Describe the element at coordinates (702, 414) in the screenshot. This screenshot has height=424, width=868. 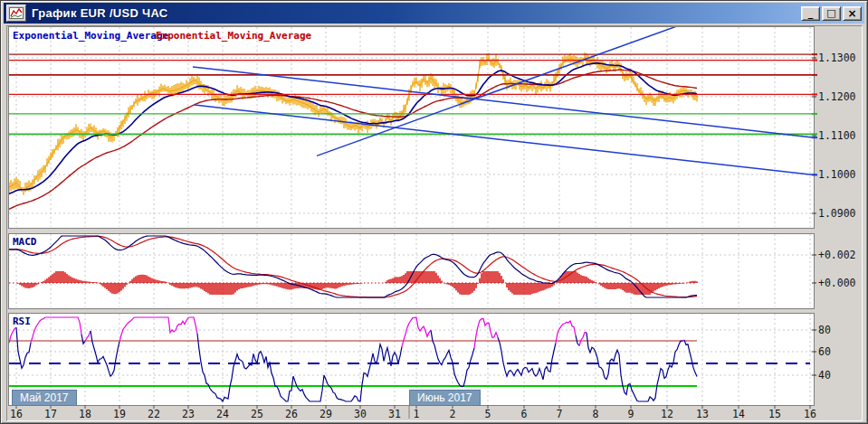
I see `axis-label: 13` at that location.